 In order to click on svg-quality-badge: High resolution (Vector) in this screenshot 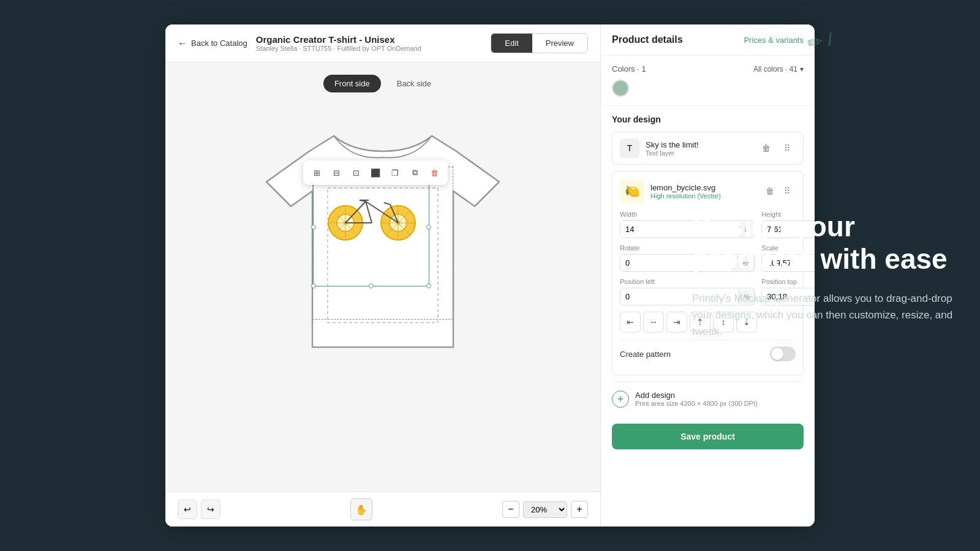, I will do `click(686, 196)`.